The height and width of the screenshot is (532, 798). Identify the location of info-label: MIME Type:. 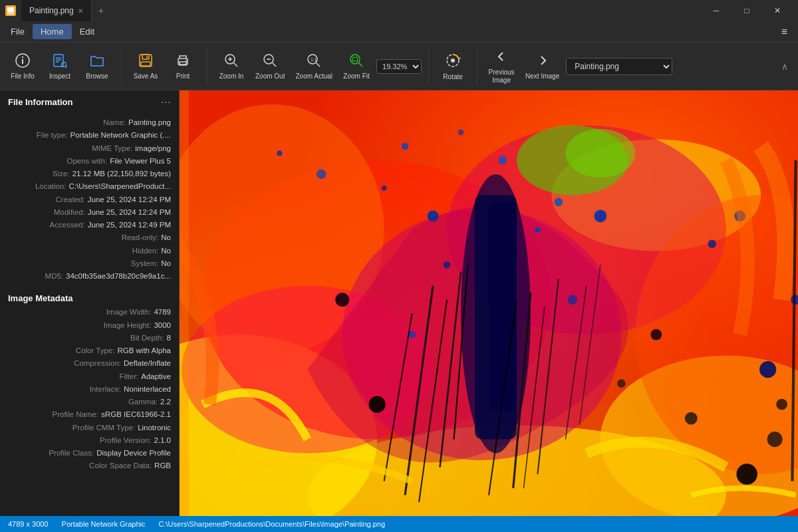
(112, 149).